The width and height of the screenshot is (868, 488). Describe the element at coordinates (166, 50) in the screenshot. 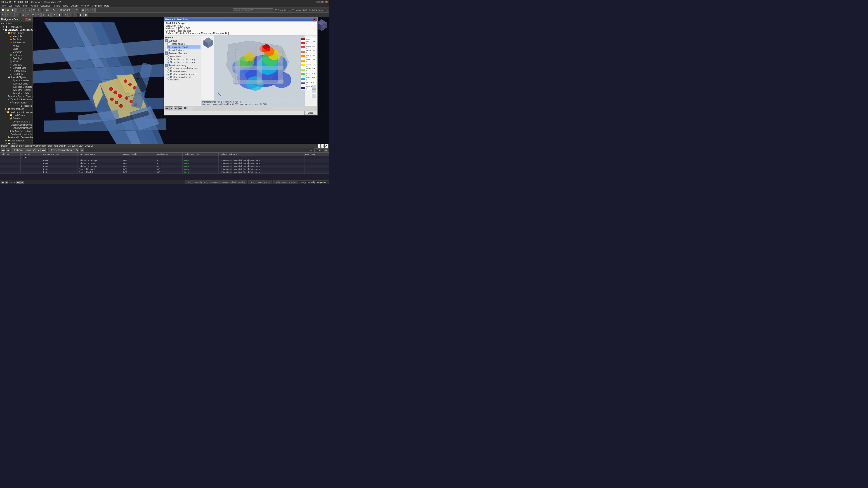

I see `result-sections-check` at that location.